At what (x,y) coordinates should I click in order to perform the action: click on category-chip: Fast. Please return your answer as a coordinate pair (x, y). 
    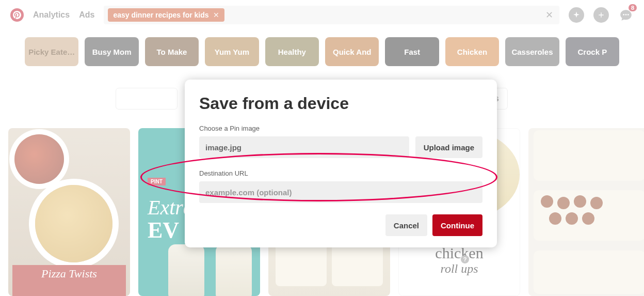
    Looking at the image, I should click on (412, 52).